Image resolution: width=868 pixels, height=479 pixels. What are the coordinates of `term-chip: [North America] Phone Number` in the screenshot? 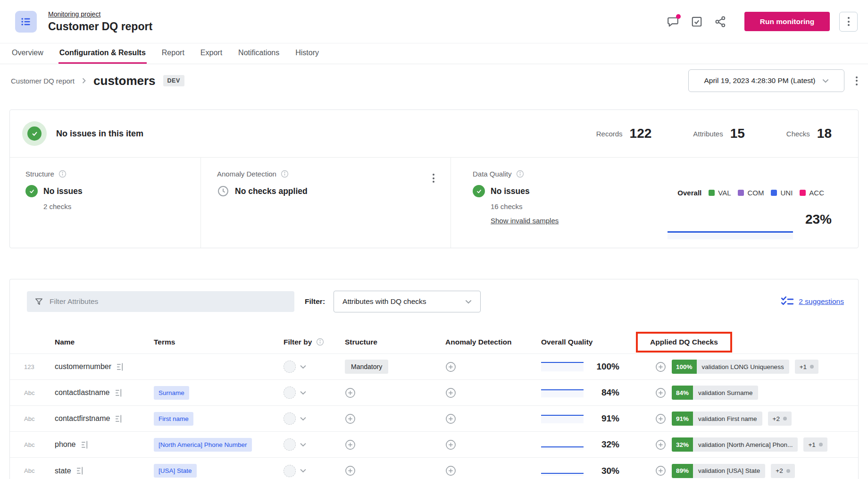 It's located at (203, 445).